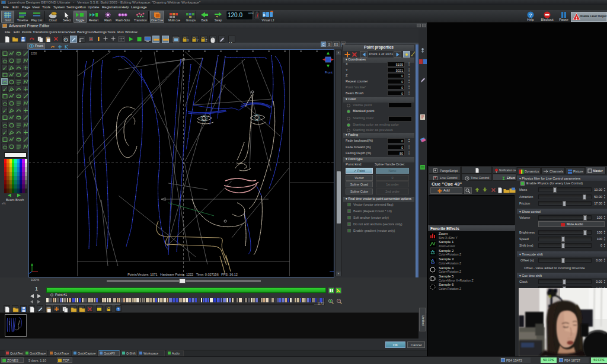  What do you see at coordinates (183, 274) in the screenshot?
I see `svg-text:Points/Vectors: 1071 Hardwar: Points/Vectors: 1071 Hardware Points: 12…` at bounding box center [183, 274].